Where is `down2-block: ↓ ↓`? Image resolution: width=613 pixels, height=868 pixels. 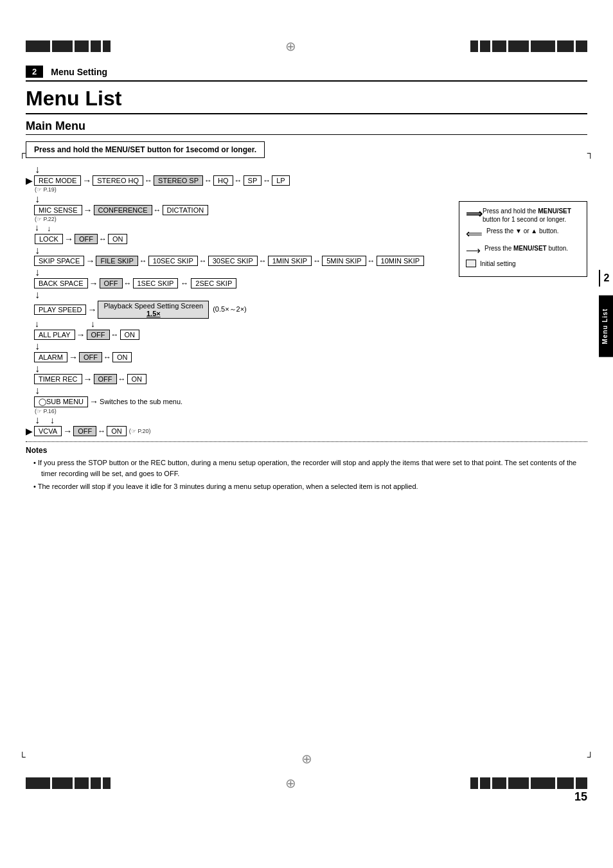
down2-block: ↓ ↓ is located at coordinates (242, 228).